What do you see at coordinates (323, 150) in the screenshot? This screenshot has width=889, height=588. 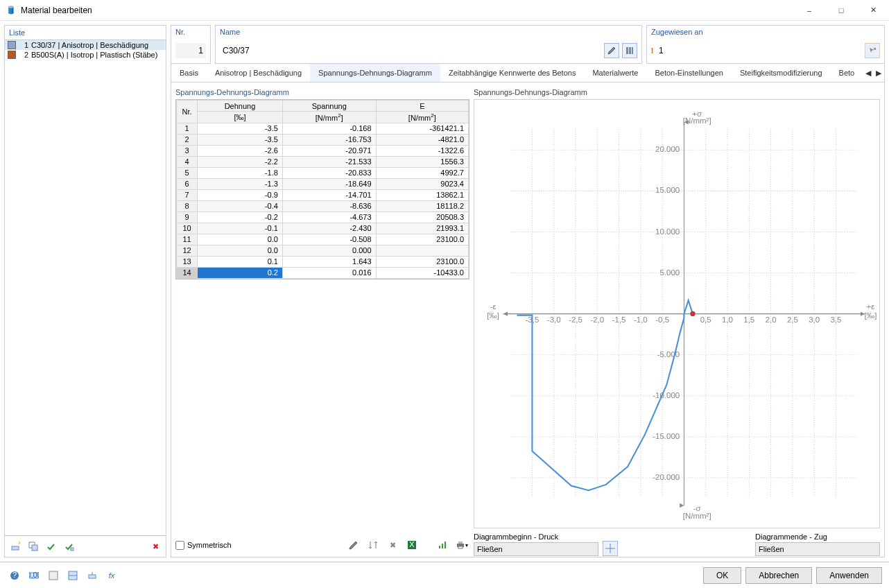 I see `table-row: 3 -2.6 -20.971-1322.6` at bounding box center [323, 150].